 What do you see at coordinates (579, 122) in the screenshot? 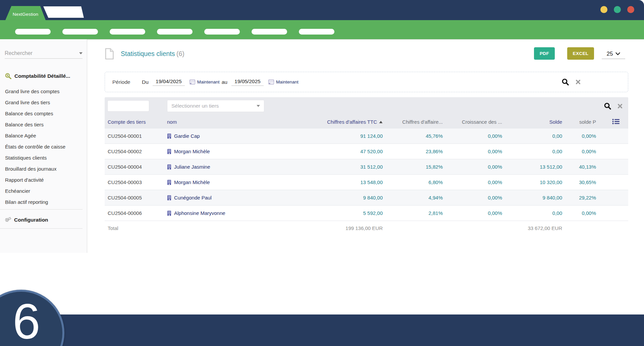
I see `column-header: solde P` at bounding box center [579, 122].